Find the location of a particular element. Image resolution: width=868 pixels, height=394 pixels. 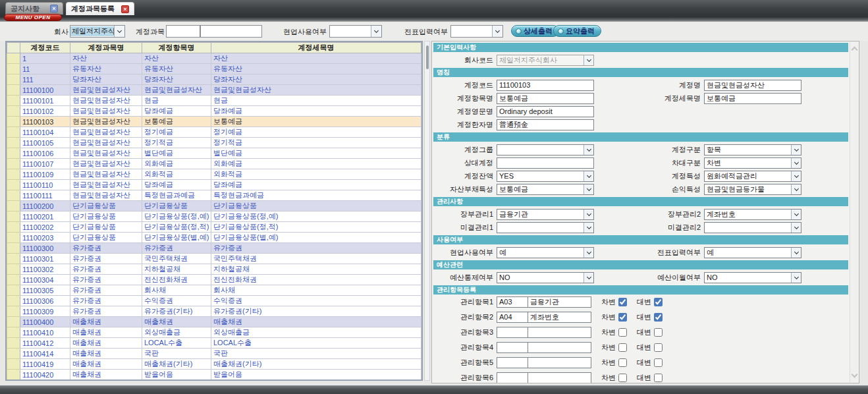

account-name3-cell: 지하철공채 is located at coordinates (316, 269).